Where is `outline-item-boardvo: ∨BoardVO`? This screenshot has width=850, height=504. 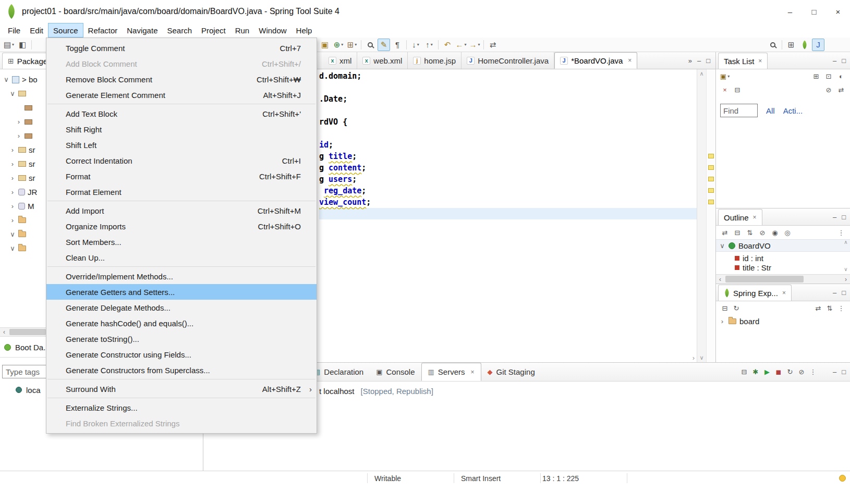
outline-item-boardvo: ∨BoardVO is located at coordinates (783, 245).